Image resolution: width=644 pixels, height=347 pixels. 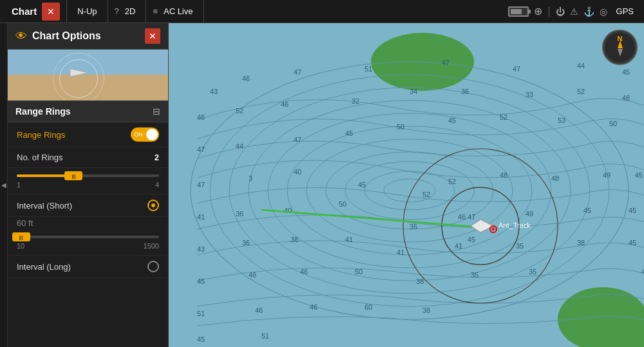 What do you see at coordinates (79, 73) in the screenshot?
I see `mini-map-boat` at bounding box center [79, 73].